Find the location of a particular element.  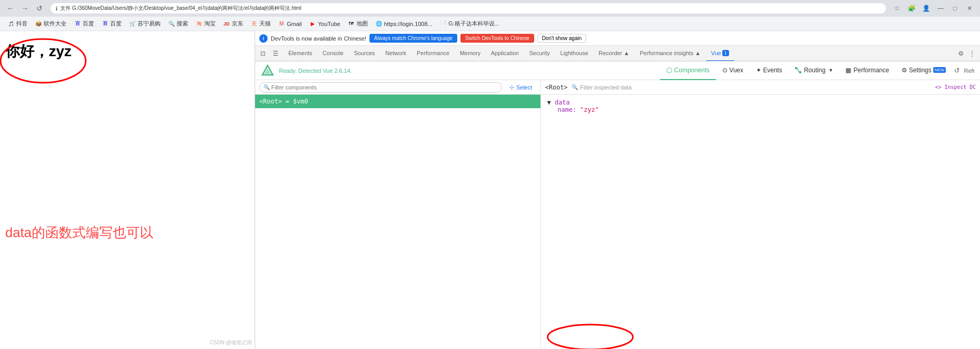

data-panel-toolbar: <Root> 🔍 Filter inspected data <> Inspec… is located at coordinates (761, 87).